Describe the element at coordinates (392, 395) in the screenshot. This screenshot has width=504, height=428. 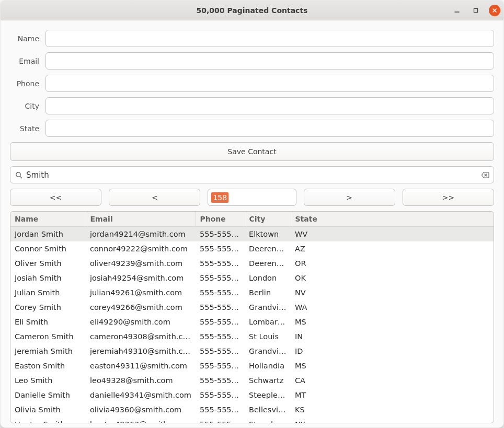
I see `cell-state: MT` at that location.